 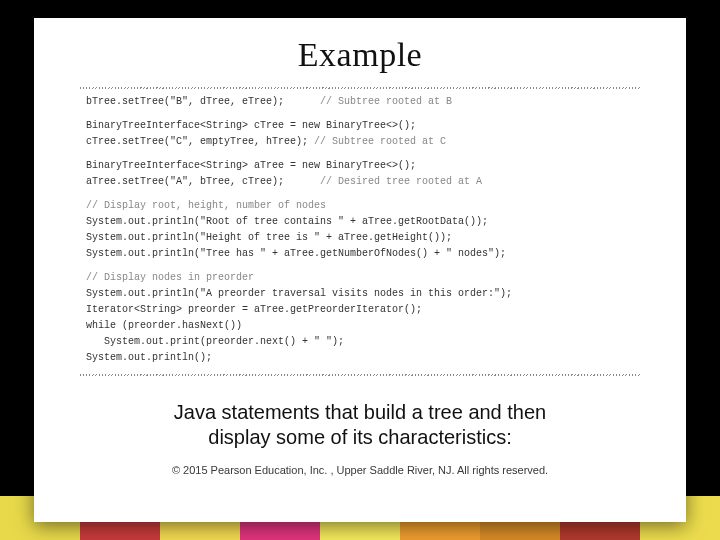 I want to click on code-comment: // Display root, height, number of nodes, so click(x=362, y=206).